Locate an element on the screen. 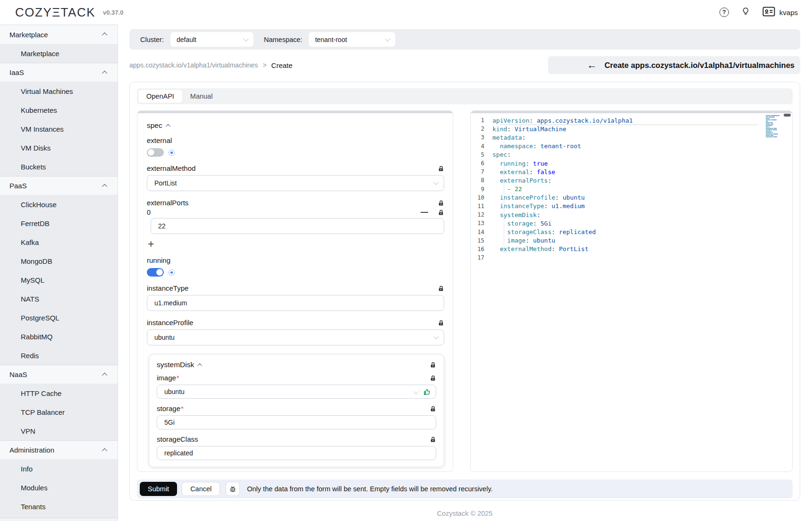  code-line: 17 is located at coordinates (632, 258).